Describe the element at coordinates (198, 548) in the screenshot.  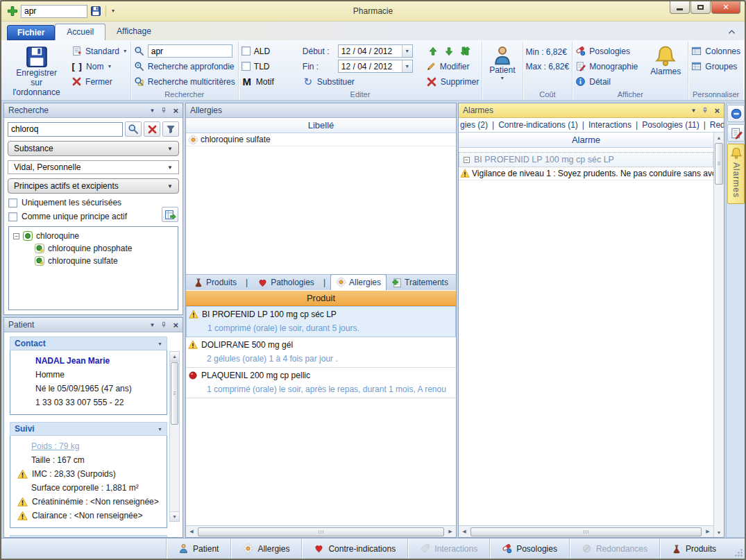
I see `status-patient: Patient` at that location.